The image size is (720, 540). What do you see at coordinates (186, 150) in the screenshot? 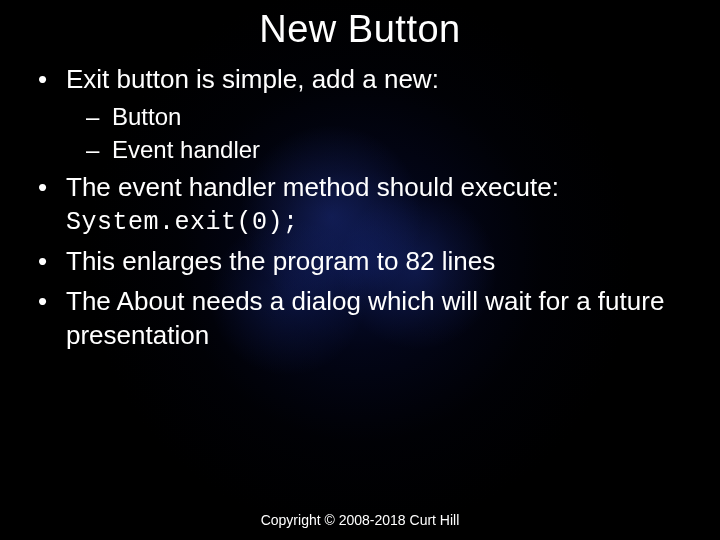
I see `sub-bullet-text: Event handler` at bounding box center [186, 150].